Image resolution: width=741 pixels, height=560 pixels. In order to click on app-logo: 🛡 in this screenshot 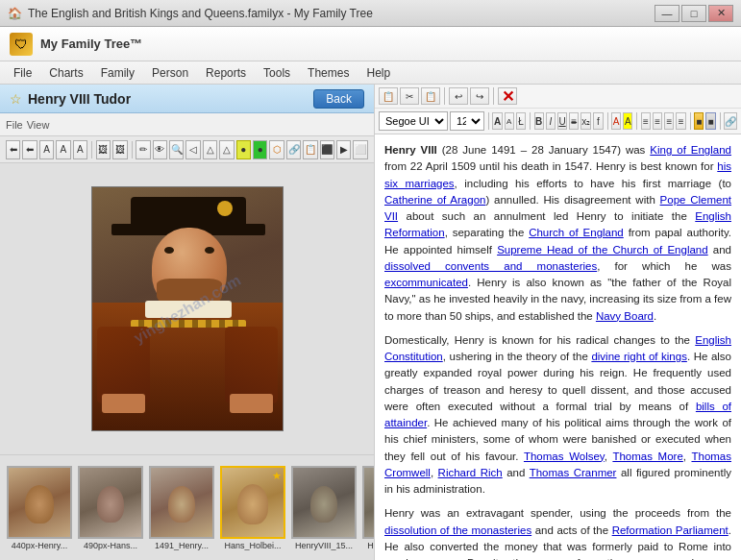, I will do `click(21, 44)`.